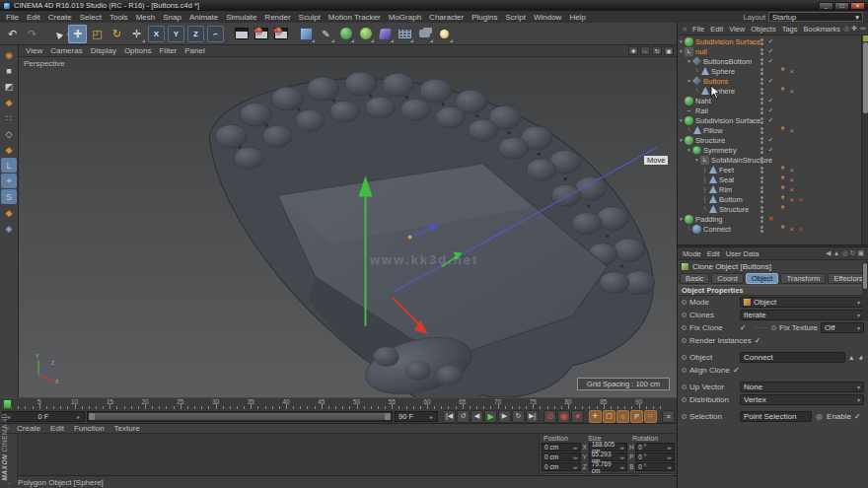 This screenshot has height=488, width=868. Describe the element at coordinates (118, 18) in the screenshot. I see `menu-item: Tools` at that location.